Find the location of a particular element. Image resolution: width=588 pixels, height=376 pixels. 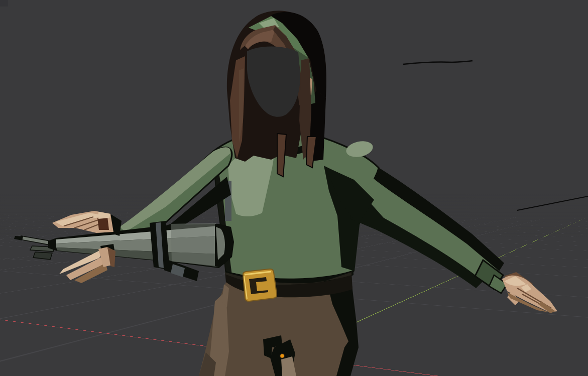

stray-stroke-upper is located at coordinates (438, 62).